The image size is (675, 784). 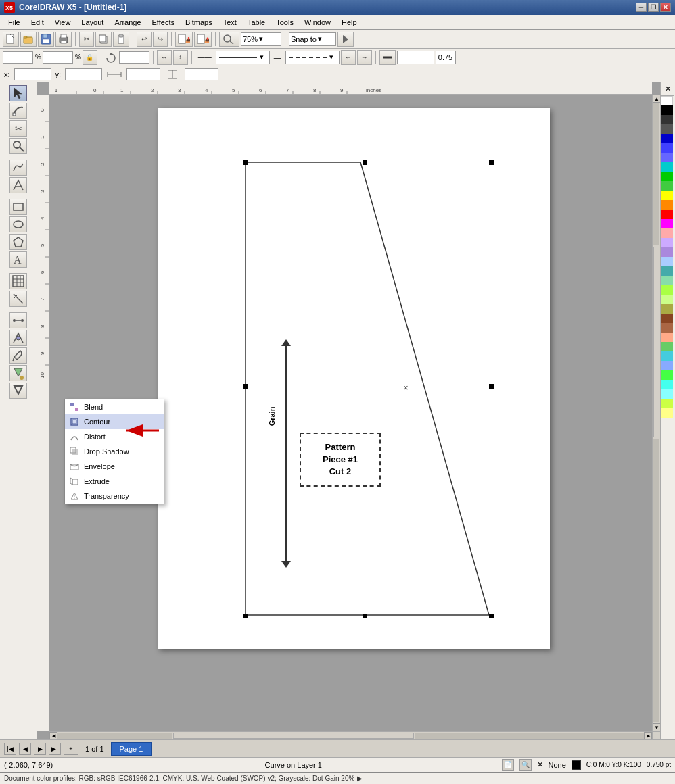 I want to click on selection-tool, so click(x=18, y=93).